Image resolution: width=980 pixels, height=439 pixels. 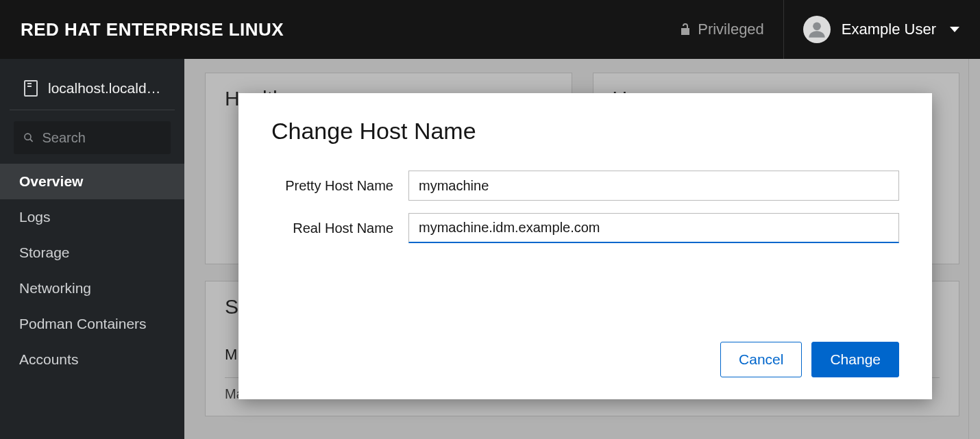 I want to click on cancel-button: Cancel, so click(x=761, y=360).